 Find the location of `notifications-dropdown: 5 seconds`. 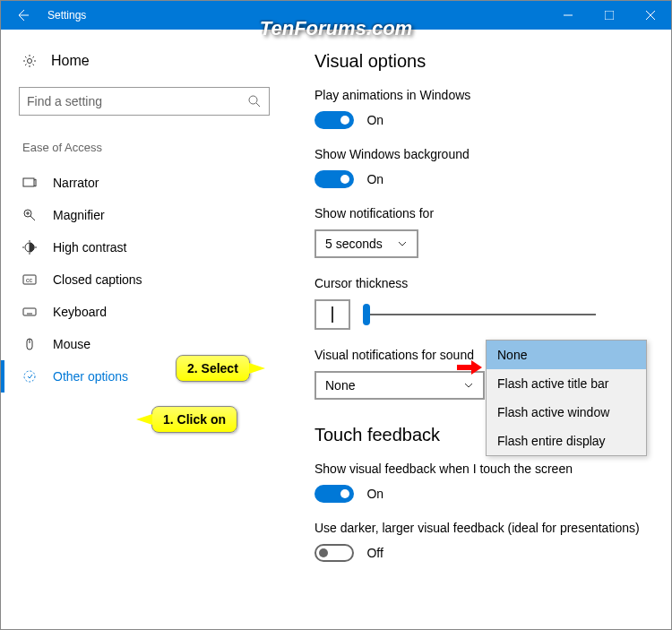

notifications-dropdown: 5 seconds is located at coordinates (366, 244).